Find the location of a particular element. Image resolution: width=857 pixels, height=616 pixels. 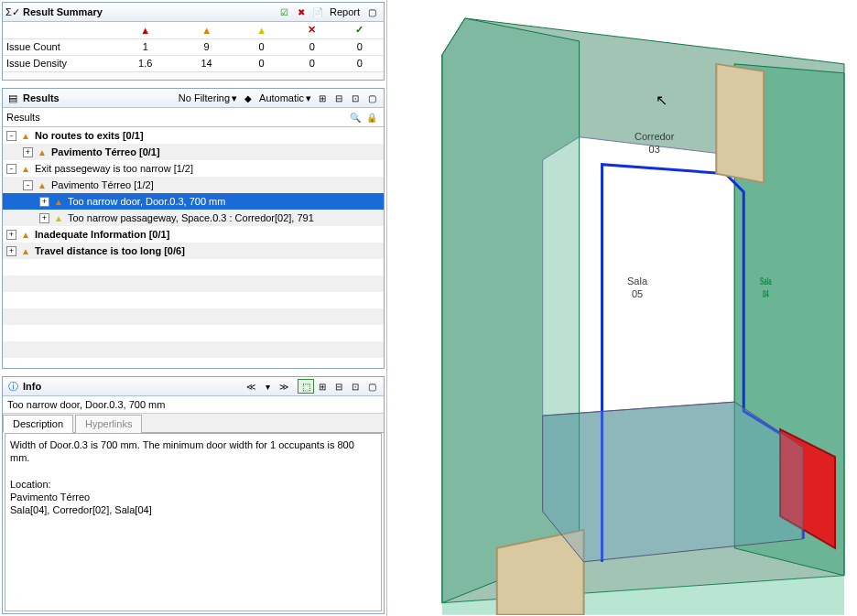

report-icon: 📄 is located at coordinates (318, 12).